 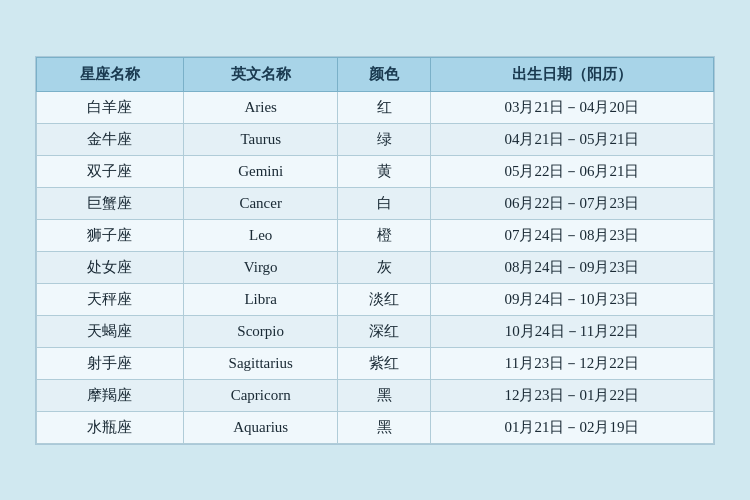 I want to click on cell-color: 紫红, so click(x=384, y=363).